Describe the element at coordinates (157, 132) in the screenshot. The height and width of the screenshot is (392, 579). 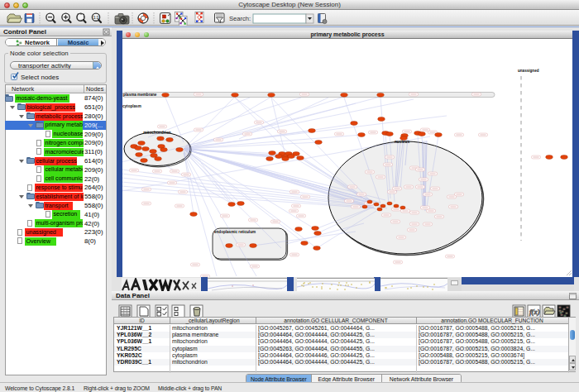
I see `svg-text: mitochondrion` at that location.